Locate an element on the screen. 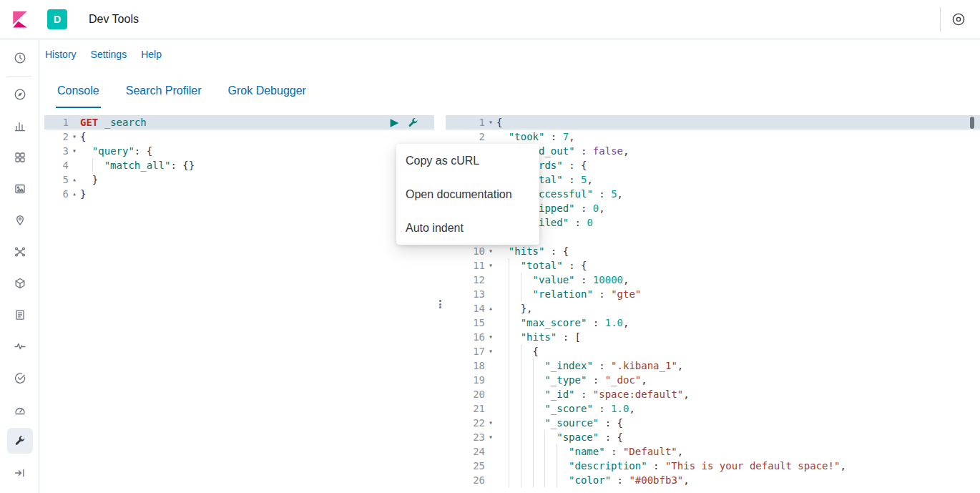 The height and width of the screenshot is (493, 980). send-request-button: ▶ is located at coordinates (394, 123).